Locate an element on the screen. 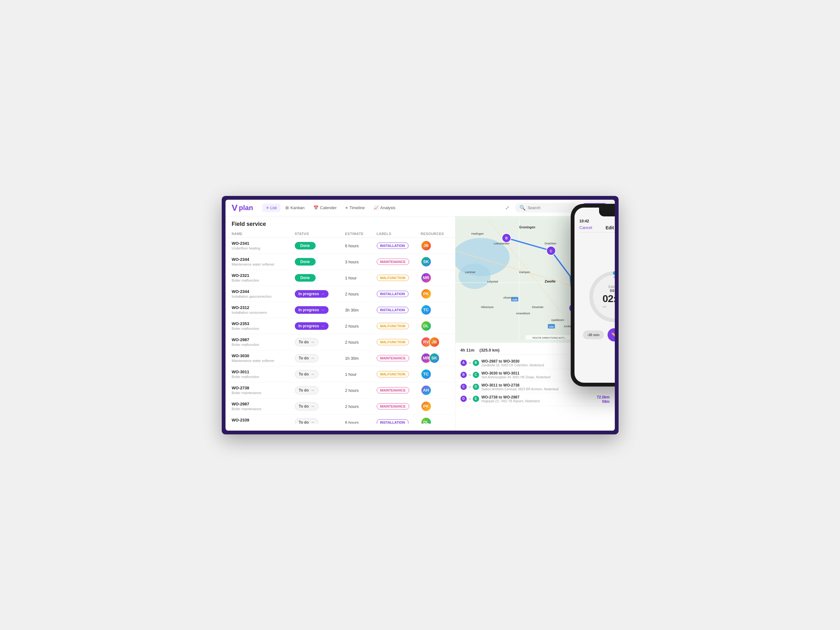 This screenshot has height=630, width=840. timer-inner: Estimate 04:00 02:49 HH MM is located at coordinates (608, 297).